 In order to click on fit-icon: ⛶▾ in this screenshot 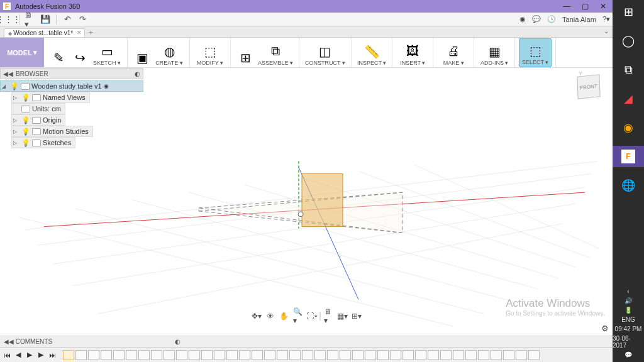, I will do `click(312, 316)`.